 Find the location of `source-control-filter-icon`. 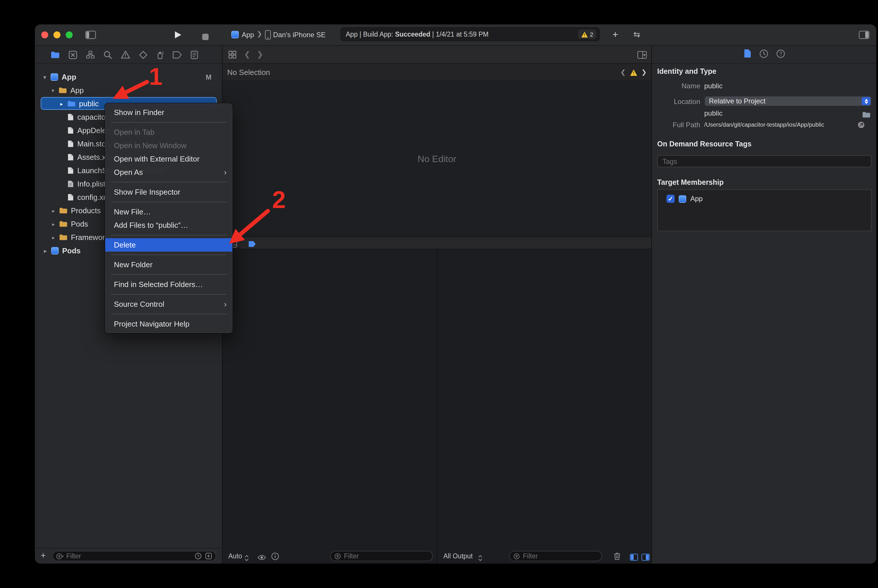

source-control-filter-icon is located at coordinates (209, 556).